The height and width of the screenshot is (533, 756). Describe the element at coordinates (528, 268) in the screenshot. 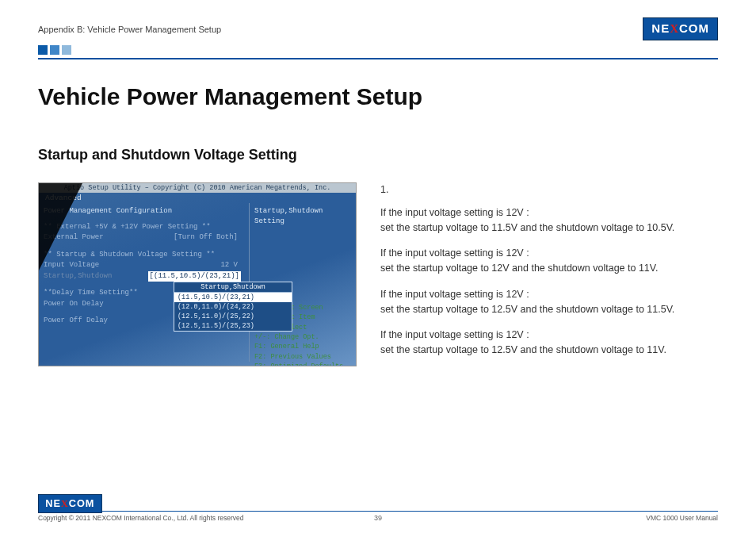

I see `instr-1-act: set the startup voltage to 12V and the s…` at that location.